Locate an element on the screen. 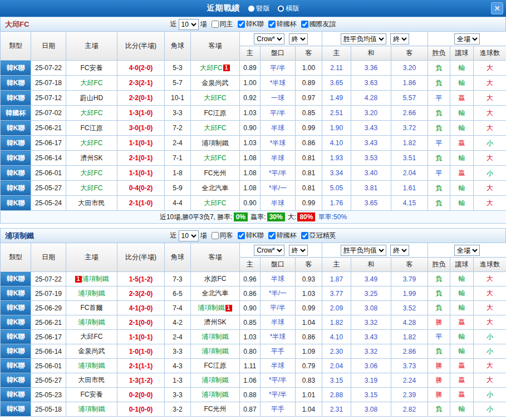 Image resolution: width=506 pixels, height=420 pixels. close-button: ✕ is located at coordinates (497, 8).